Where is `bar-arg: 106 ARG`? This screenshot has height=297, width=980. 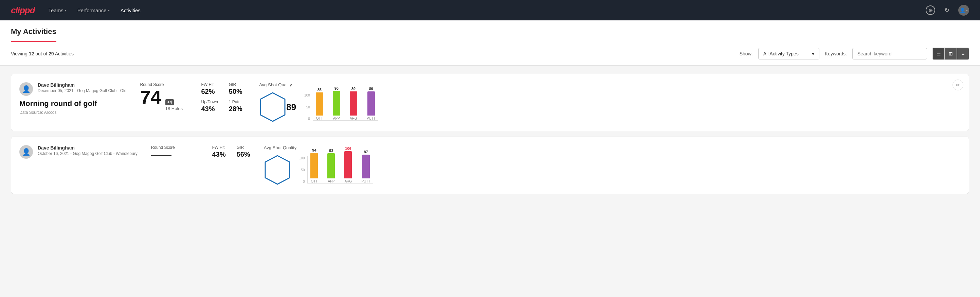
bar-arg: 106 ARG is located at coordinates (348, 165).